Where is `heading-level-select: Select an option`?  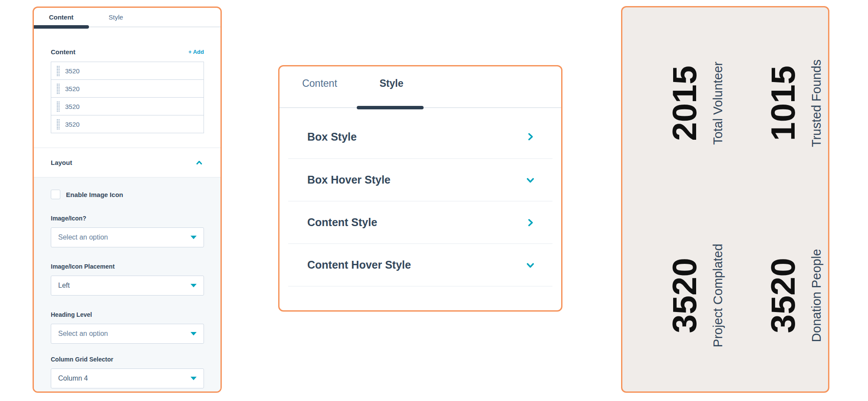 heading-level-select: Select an option is located at coordinates (128, 334).